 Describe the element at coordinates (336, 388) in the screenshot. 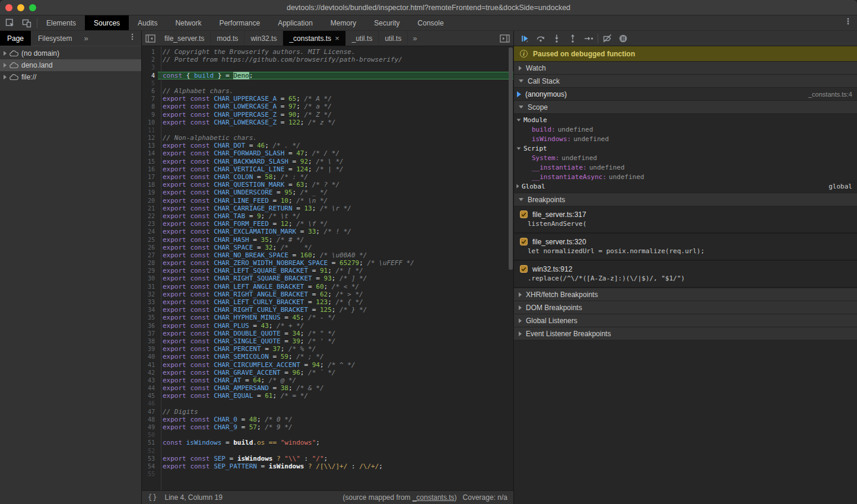

I see `code-line-text: export const CHAR_AMPERSAND = 38; /* & *…` at that location.